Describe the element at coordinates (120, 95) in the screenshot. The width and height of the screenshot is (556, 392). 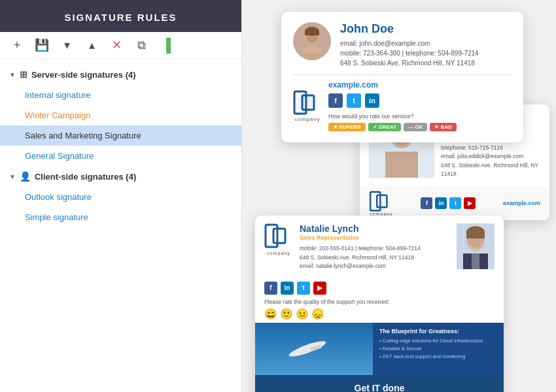
I see `tree-item-internal: Internal signature` at that location.